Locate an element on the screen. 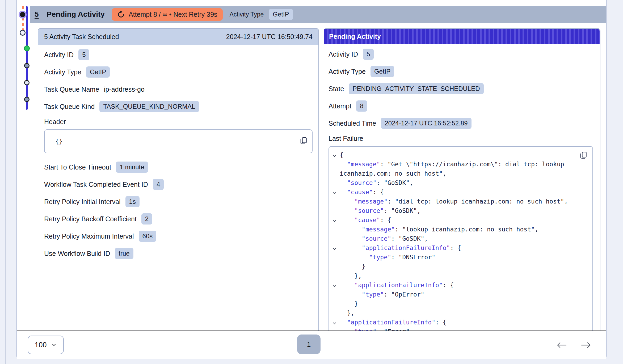 The width and height of the screenshot is (623, 364). field-label: Retry Policy Initial Interval is located at coordinates (82, 202).